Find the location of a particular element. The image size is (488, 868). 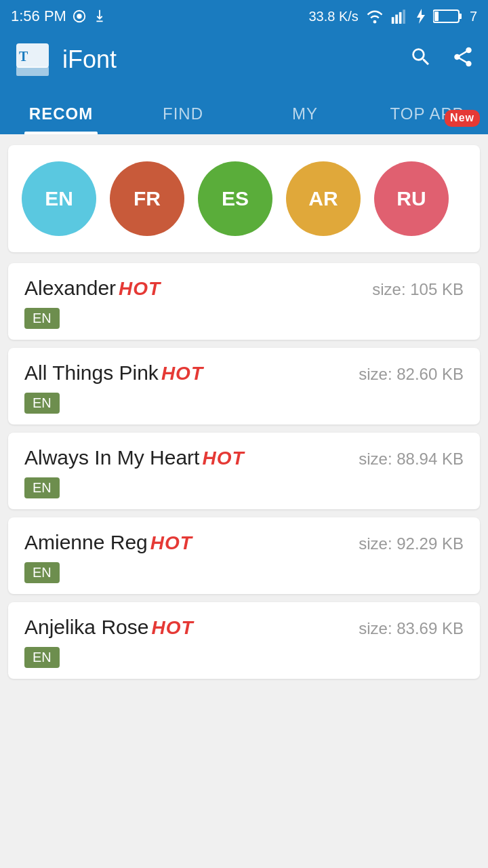

font-name-row: Always In My Heart HOT is located at coordinates (134, 458).